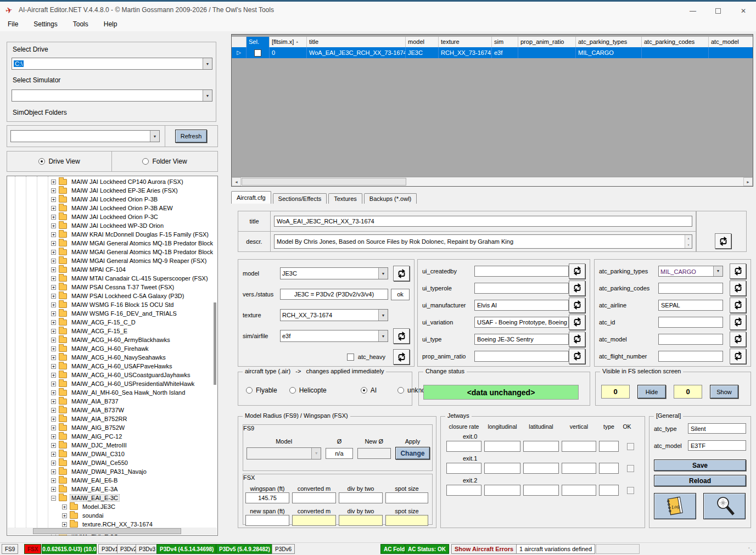  What do you see at coordinates (717, 428) in the screenshot?
I see `atc-type-input: Silent` at bounding box center [717, 428].